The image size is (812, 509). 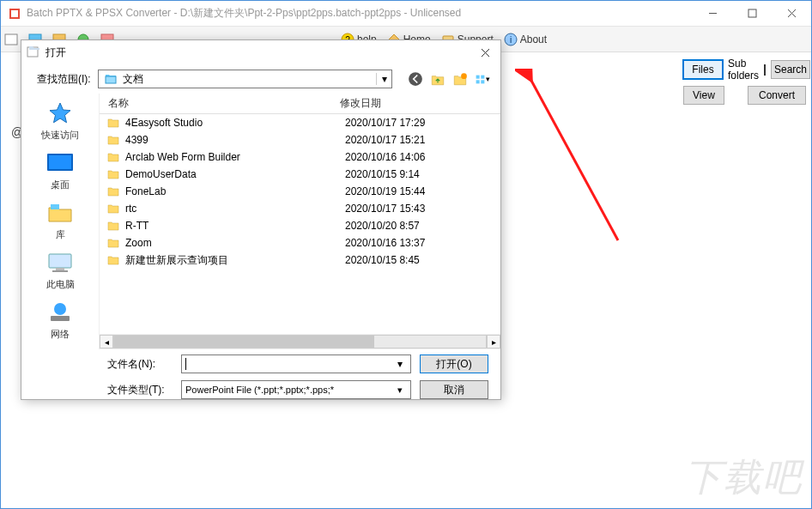 What do you see at coordinates (220, 103) in the screenshot?
I see `column-name: 名称` at bounding box center [220, 103].